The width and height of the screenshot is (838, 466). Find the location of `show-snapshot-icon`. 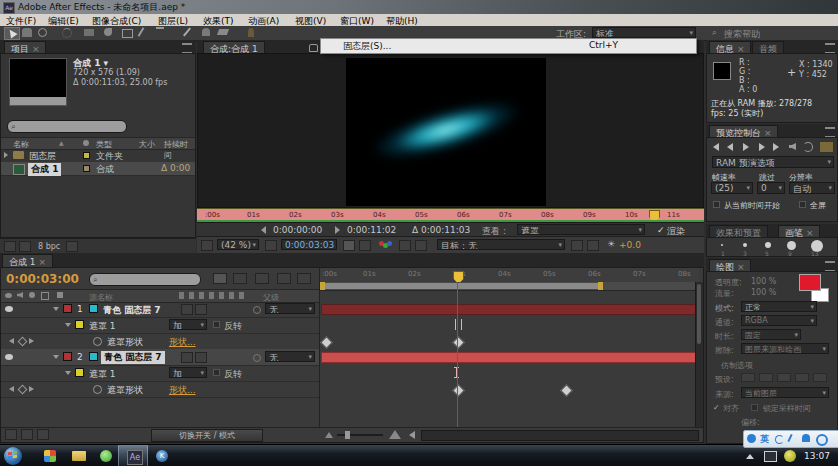

show-snapshot-icon is located at coordinates (365, 246).